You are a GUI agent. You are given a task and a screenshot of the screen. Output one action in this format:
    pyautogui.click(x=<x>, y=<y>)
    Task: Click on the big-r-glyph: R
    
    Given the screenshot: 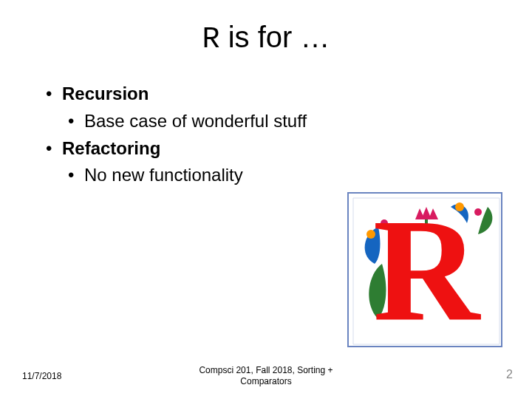 What is the action you would take?
    pyautogui.click(x=427, y=271)
    